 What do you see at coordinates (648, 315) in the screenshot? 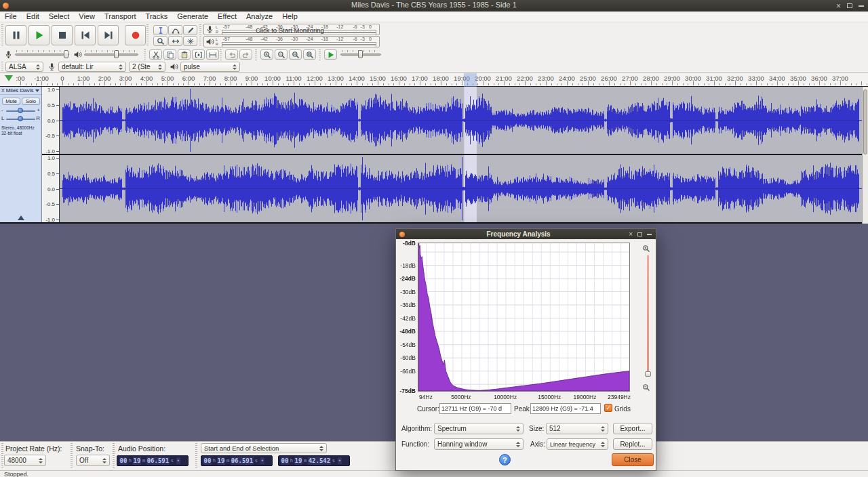
I see `plot-zoom-slider` at bounding box center [648, 315].